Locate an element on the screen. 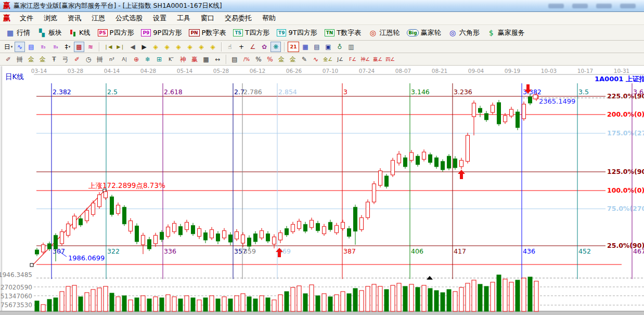  grid-ruler-tool: 卌 is located at coordinates (20, 59).